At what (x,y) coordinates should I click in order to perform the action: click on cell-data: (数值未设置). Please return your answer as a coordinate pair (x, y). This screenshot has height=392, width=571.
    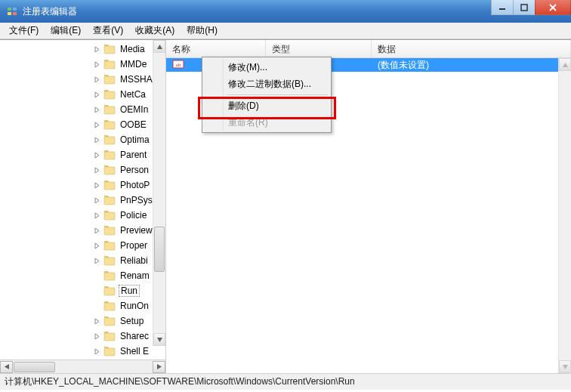
    Looking at the image, I should click on (471, 65).